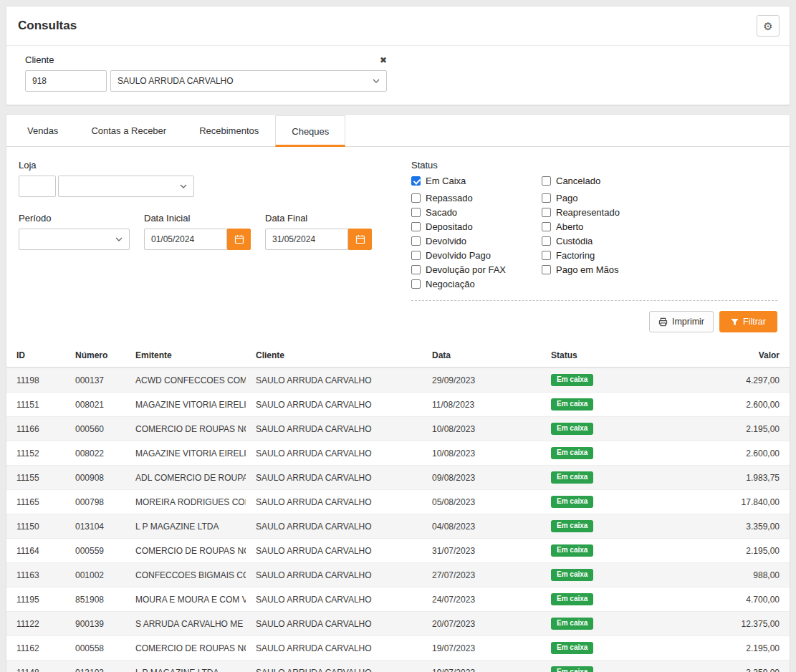  Describe the element at coordinates (239, 239) in the screenshot. I see `data-inicial-calendar-button` at that location.